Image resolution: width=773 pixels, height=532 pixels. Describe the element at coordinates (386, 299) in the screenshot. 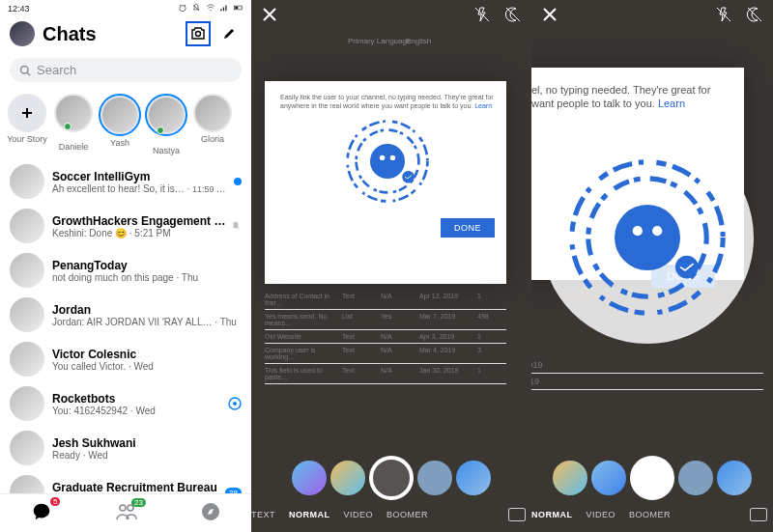

I see `table-row: Address of Contact in ther…TextN/AApr 12…` at that location.